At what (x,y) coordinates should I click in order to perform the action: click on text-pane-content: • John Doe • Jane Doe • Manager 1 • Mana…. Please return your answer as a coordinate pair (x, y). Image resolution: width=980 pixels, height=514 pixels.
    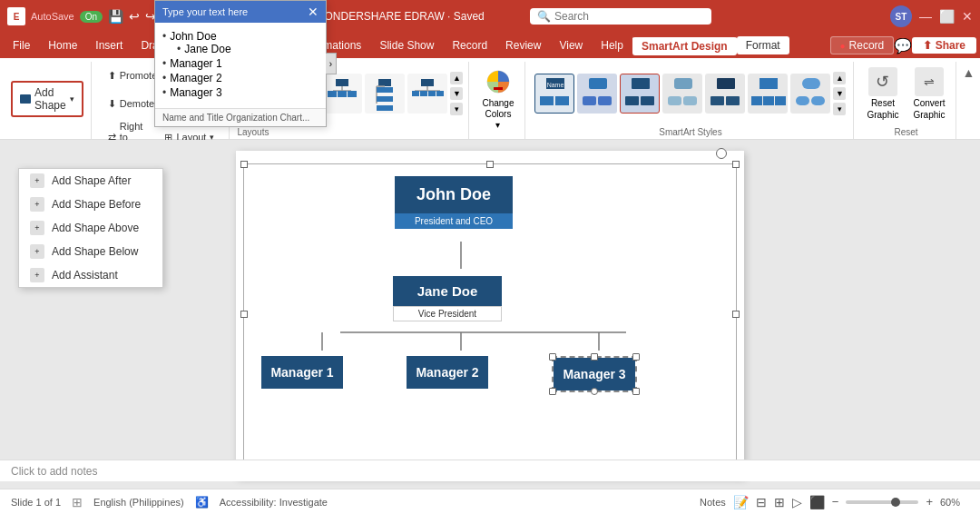
    Looking at the image, I should click on (240, 65).